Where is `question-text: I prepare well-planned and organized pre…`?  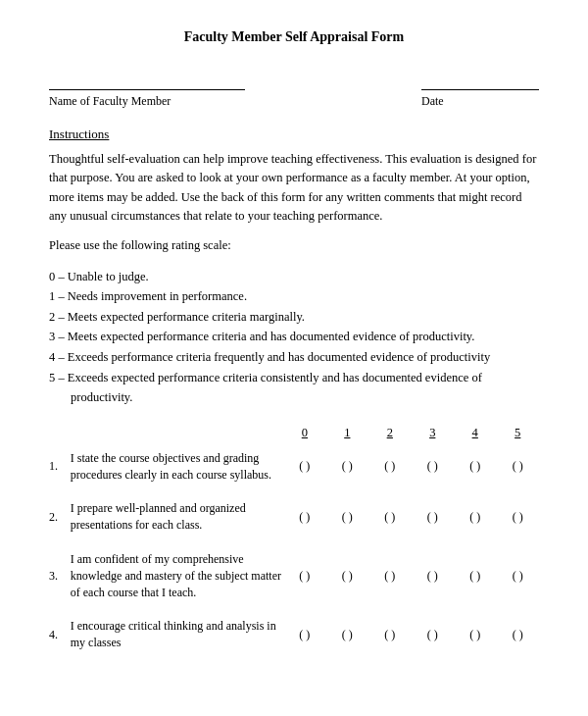
question-text: I prepare well-planned and organized pre… is located at coordinates (176, 517).